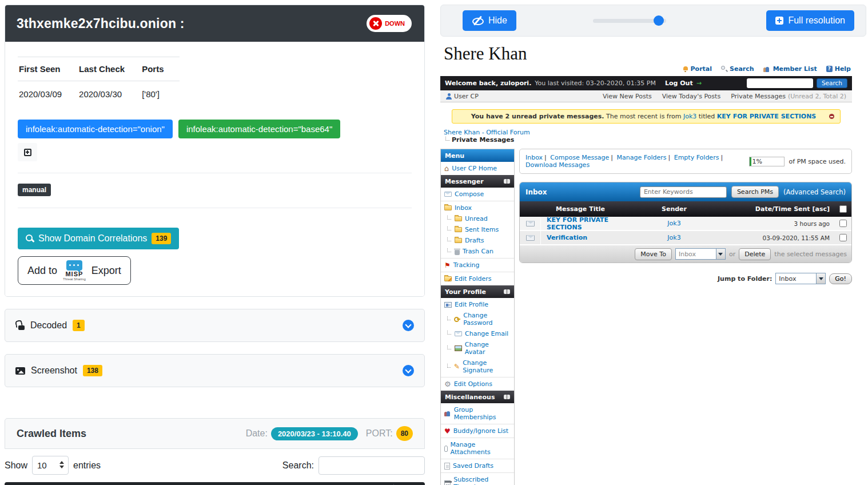 The image size is (868, 485). What do you see at coordinates (405, 434) in the screenshot?
I see `port-badge: 80` at bounding box center [405, 434].